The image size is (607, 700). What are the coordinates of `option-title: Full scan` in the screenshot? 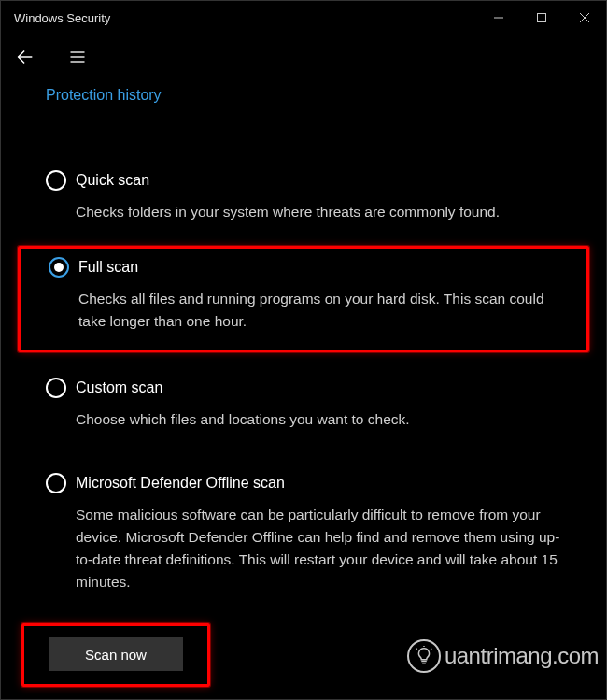 It's located at (318, 267).